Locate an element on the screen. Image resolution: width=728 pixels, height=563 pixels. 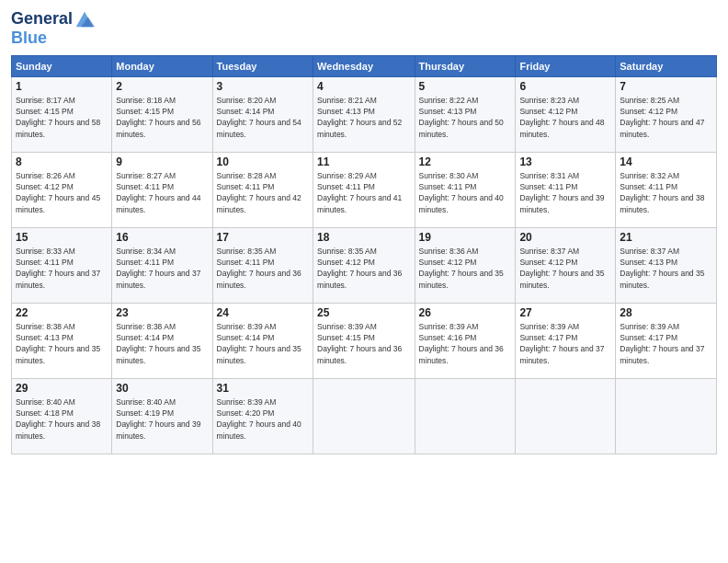
calendar-cell: 20 Sunrise: 8:37 AMSunset: 4:12 PMDaylig… is located at coordinates (566, 265).